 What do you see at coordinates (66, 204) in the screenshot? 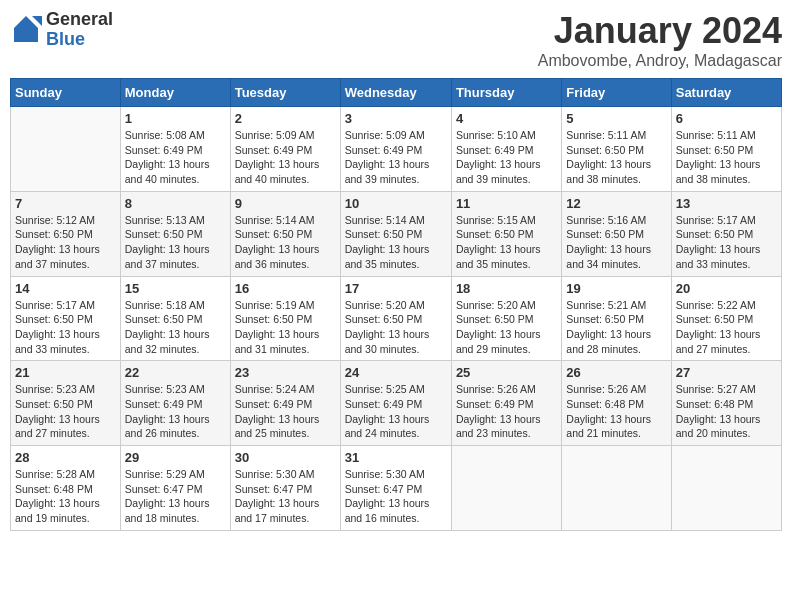
I see `day-number: 7` at bounding box center [66, 204].